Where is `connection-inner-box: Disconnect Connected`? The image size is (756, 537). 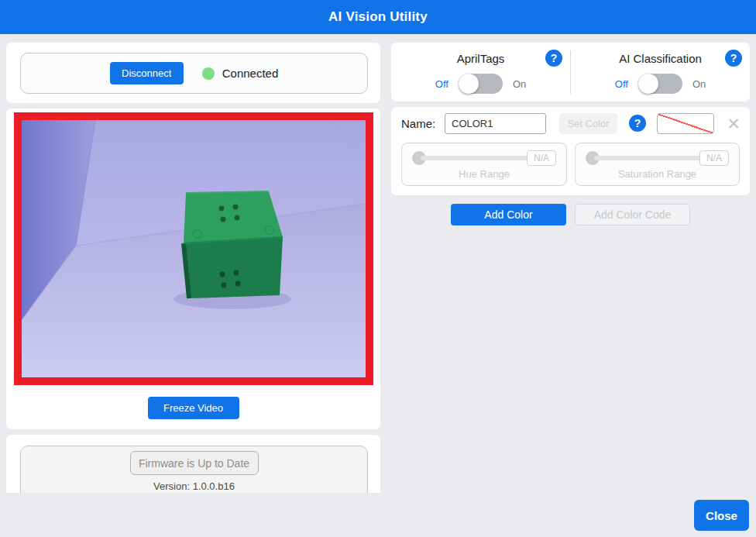 connection-inner-box: Disconnect Connected is located at coordinates (194, 73).